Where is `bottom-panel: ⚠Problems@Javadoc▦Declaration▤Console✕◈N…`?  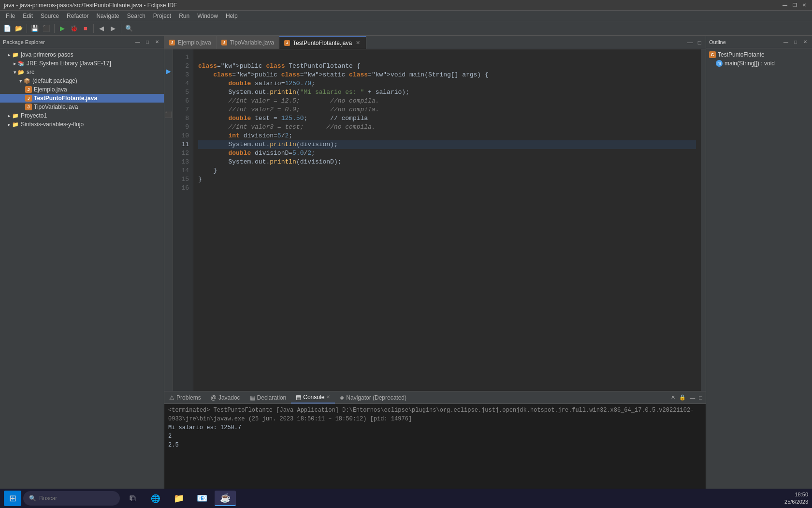 bottom-panel: ⚠Problems@Javadoc▦Declaration▤Console✕◈N… is located at coordinates (435, 444).